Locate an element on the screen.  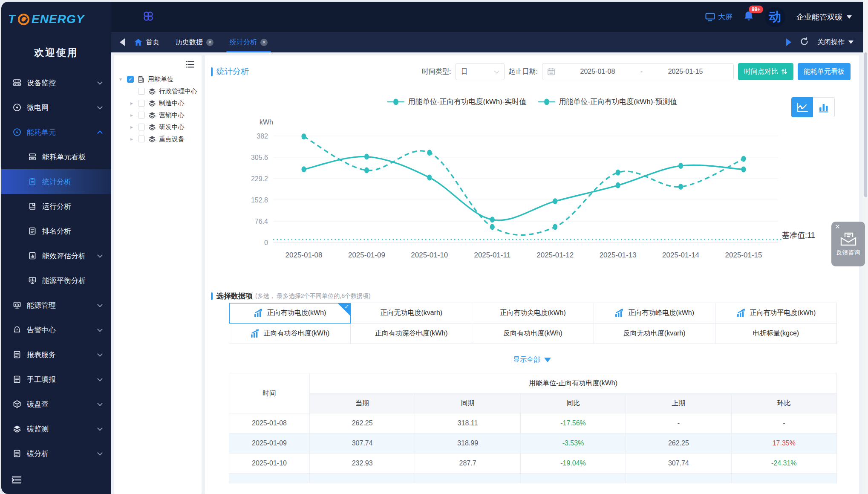
bar-chart-toggle-button is located at coordinates (824, 107).